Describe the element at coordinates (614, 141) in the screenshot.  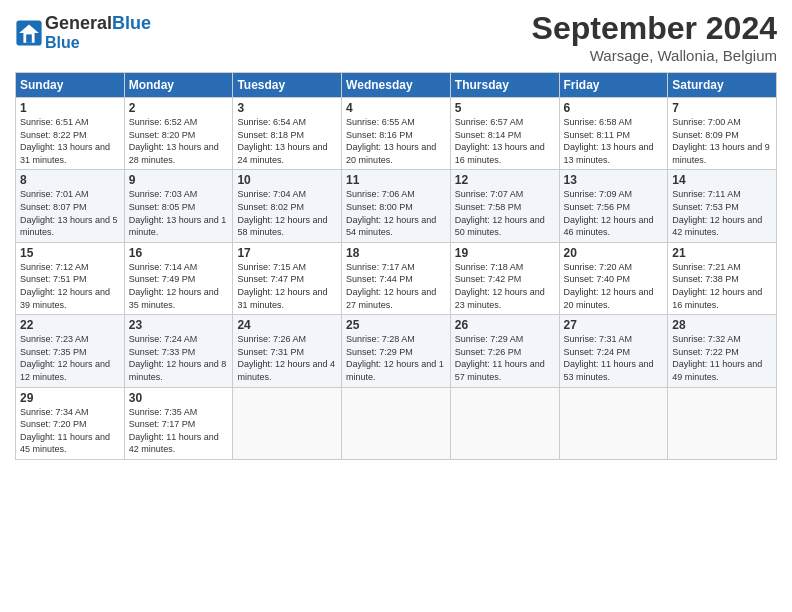
I see `day-info: Sunrise: 6:58 AMSunset: 8:11 PMDaylight:…` at that location.